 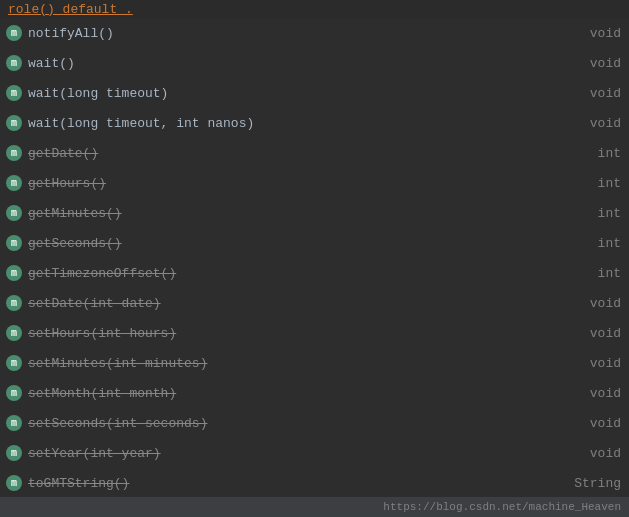 I want to click on list-item: msetHours(int hours)void, so click(x=314, y=333).